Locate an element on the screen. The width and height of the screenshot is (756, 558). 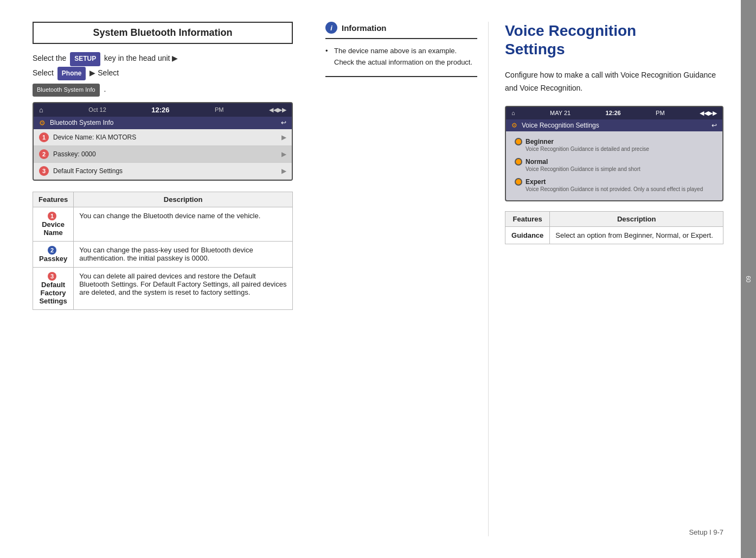
vr-screen-mockup: ⌂ MAY 21 12:26 PM ◀◀▶▶ ⚙ Voice Recogniti… is located at coordinates (614, 154).